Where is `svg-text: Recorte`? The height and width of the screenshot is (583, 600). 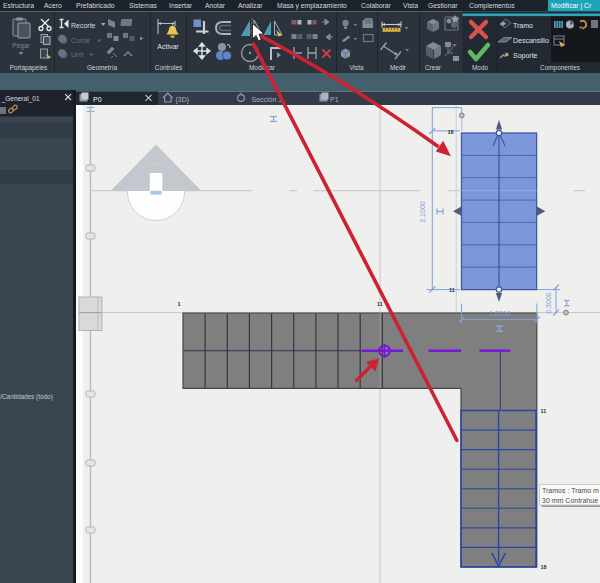
svg-text: Recorte is located at coordinates (84, 26).